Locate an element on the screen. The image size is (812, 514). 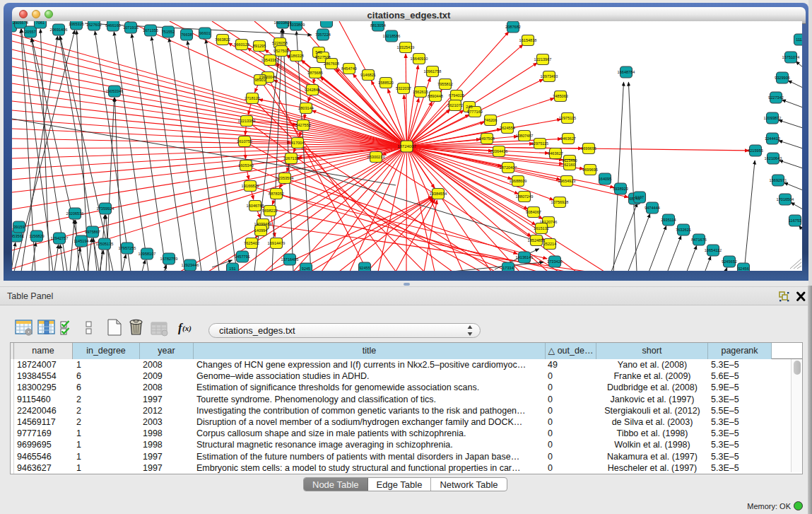
svg-text: 16914479 is located at coordinates (277, 243).